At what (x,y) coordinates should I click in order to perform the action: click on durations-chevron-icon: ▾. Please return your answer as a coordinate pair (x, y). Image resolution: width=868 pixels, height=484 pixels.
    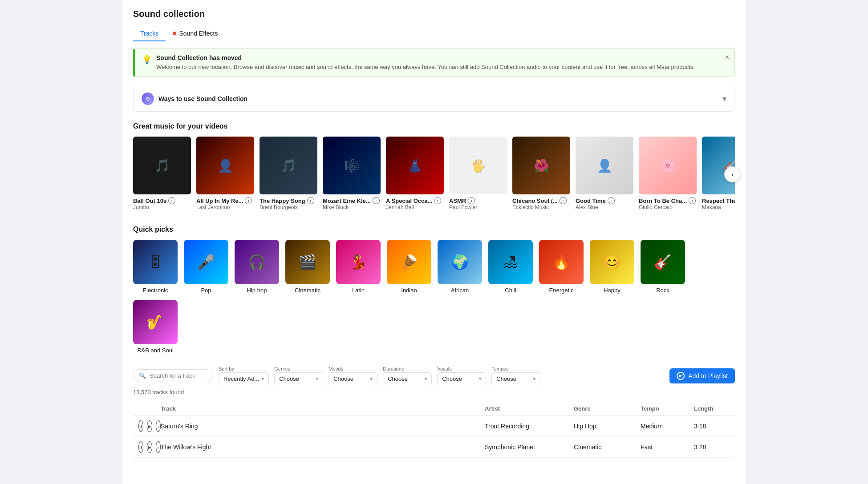
    Looking at the image, I should click on (426, 379).